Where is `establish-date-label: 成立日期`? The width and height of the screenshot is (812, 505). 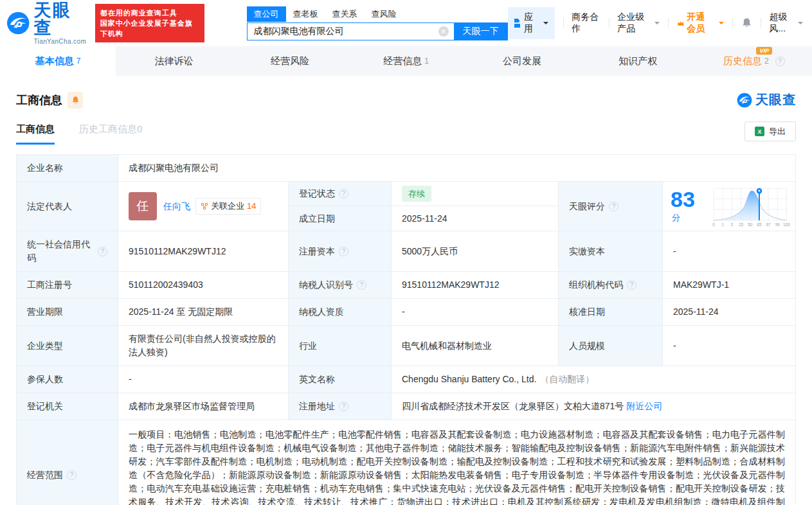 establish-date-label: 成立日期 is located at coordinates (340, 218).